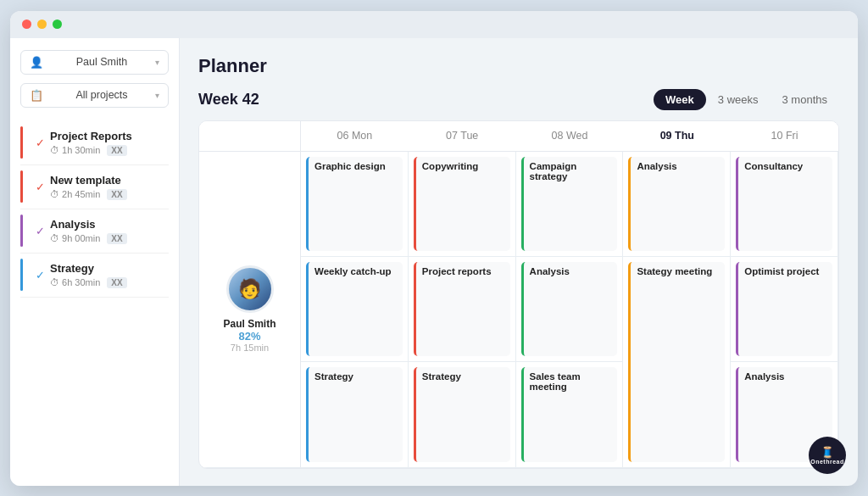 This screenshot has width=868, height=496. I want to click on task-card-tue-0: Copywriting, so click(462, 203).